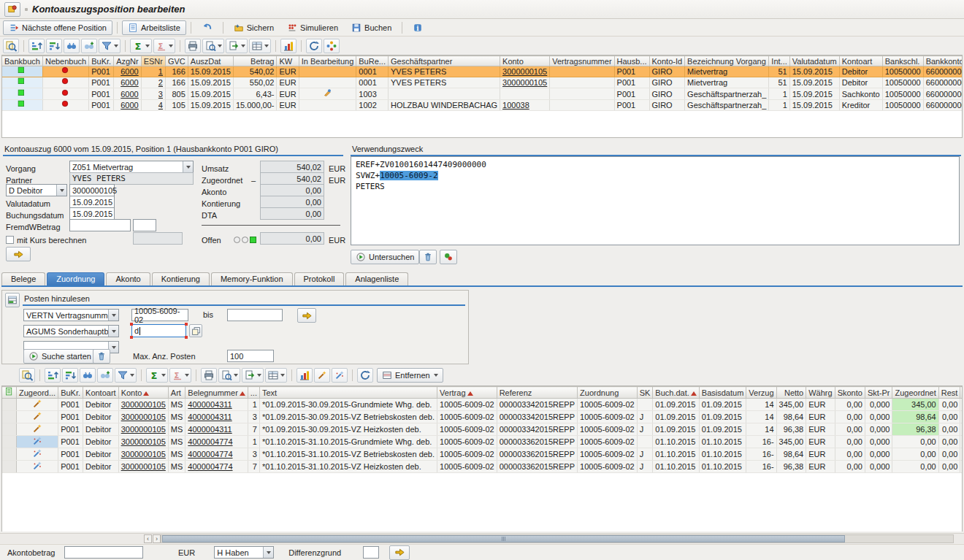 The width and height of the screenshot is (964, 560). Describe the element at coordinates (525, 83) in the screenshot. I see `table-cell: 3000000105` at that location.